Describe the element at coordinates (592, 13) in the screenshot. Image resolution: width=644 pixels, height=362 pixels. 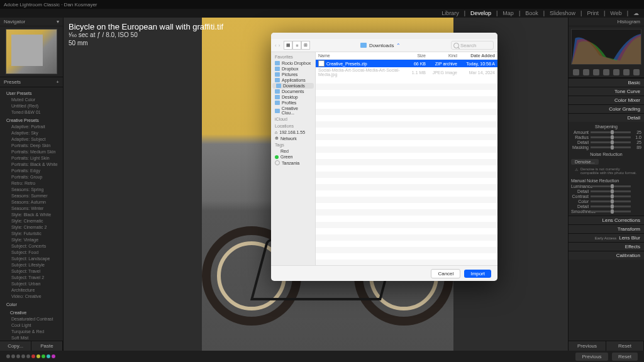
I see `menu-print: Print` at that location.